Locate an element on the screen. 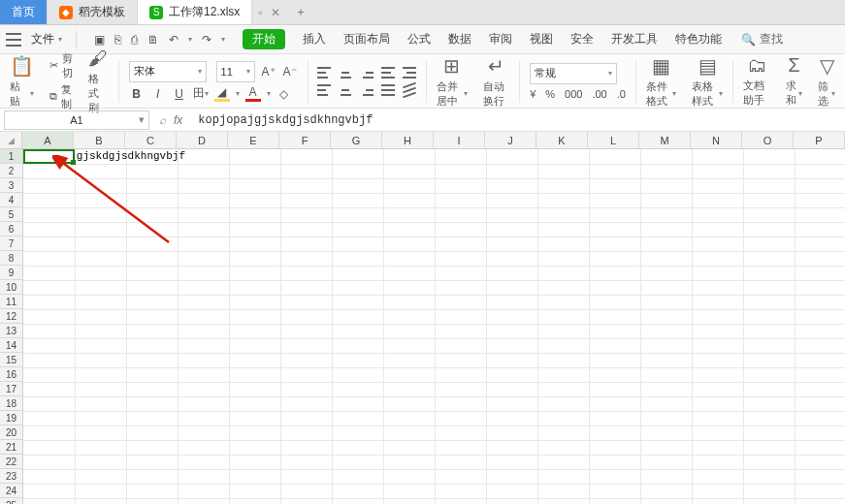 This screenshot has width=845, height=504. col-header-E: E is located at coordinates (254, 140).